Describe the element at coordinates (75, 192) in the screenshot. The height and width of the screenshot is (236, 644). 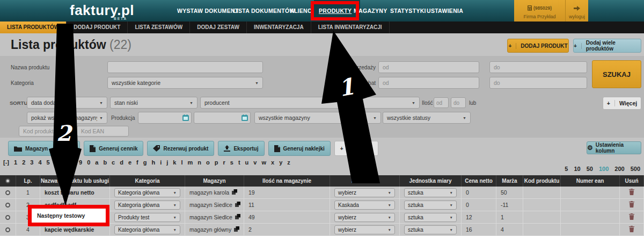
I see `row-name-cell: koszt towaru netto` at that location.